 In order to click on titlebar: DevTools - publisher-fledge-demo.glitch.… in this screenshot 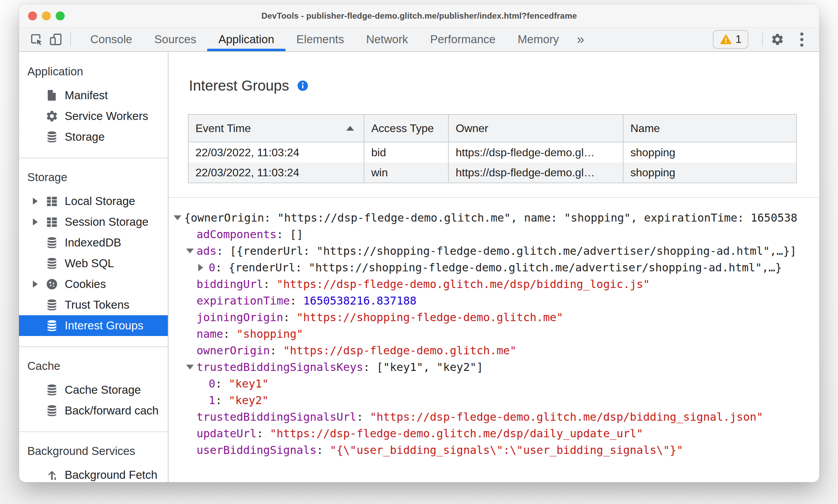, I will do `click(419, 16)`.